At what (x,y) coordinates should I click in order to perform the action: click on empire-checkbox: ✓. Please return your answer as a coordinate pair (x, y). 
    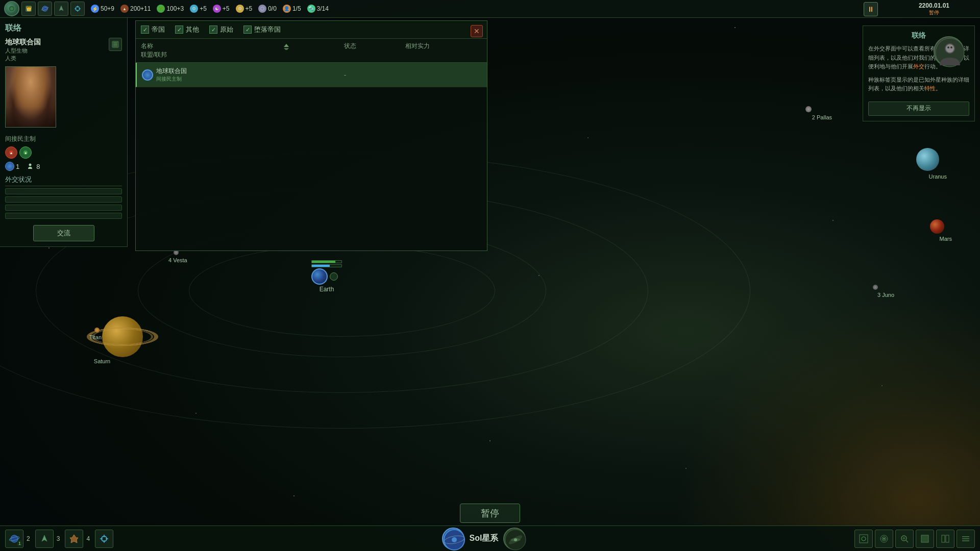
    Looking at the image, I should click on (145, 30).